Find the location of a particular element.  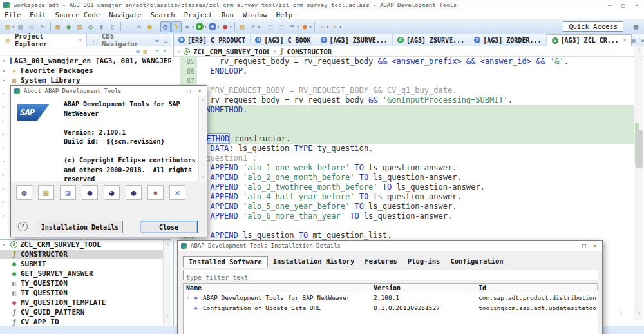

quick-fix-lightning-icon: ϟ is located at coordinates (176, 27).